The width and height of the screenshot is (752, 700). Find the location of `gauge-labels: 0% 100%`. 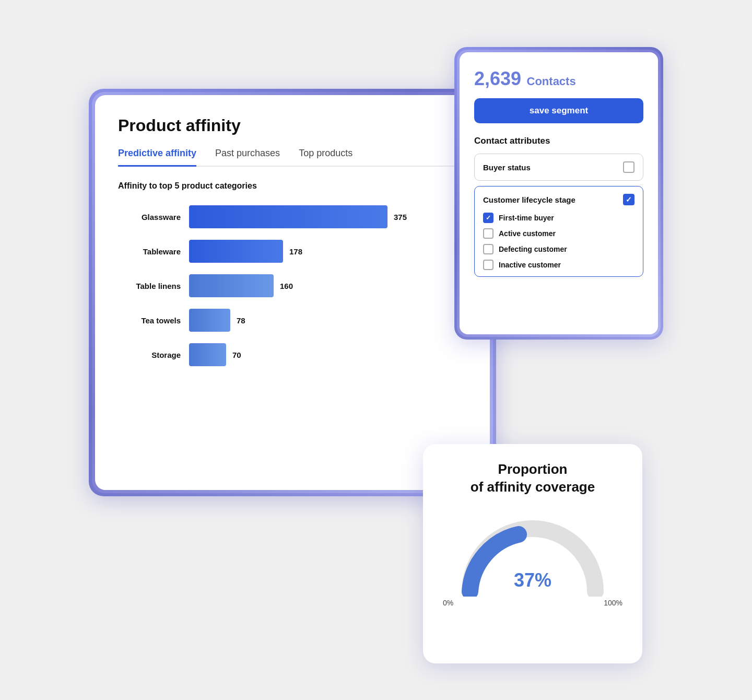

gauge-labels: 0% 100% is located at coordinates (533, 603).